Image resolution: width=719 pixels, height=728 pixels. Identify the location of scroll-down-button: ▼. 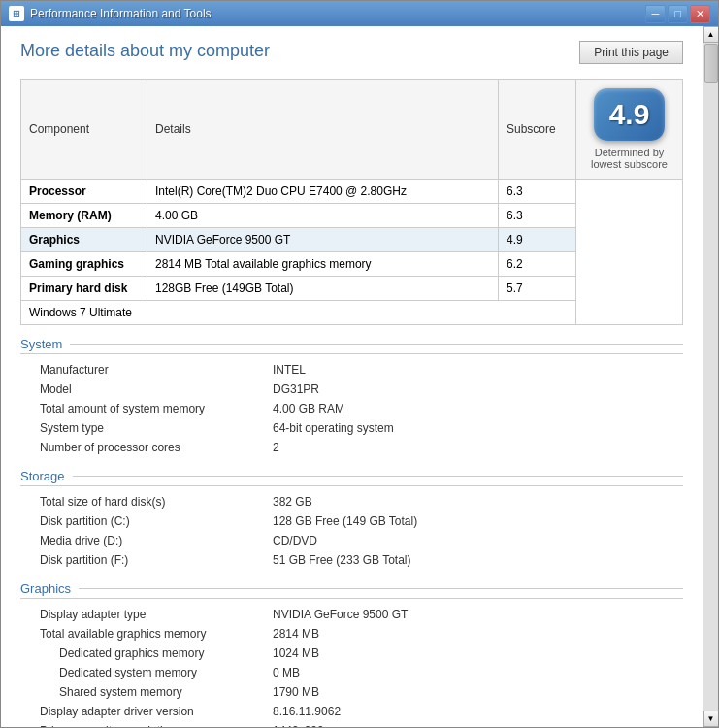
(711, 718).